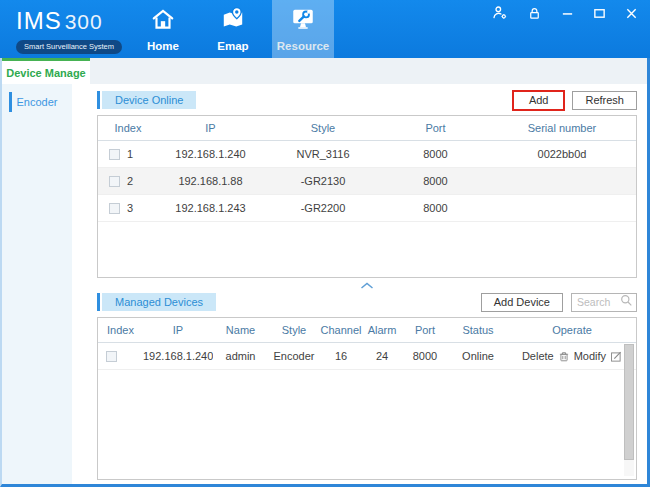 Image resolution: width=650 pixels, height=487 pixels. What do you see at coordinates (303, 29) in the screenshot?
I see `nav-resource: Resource` at bounding box center [303, 29].